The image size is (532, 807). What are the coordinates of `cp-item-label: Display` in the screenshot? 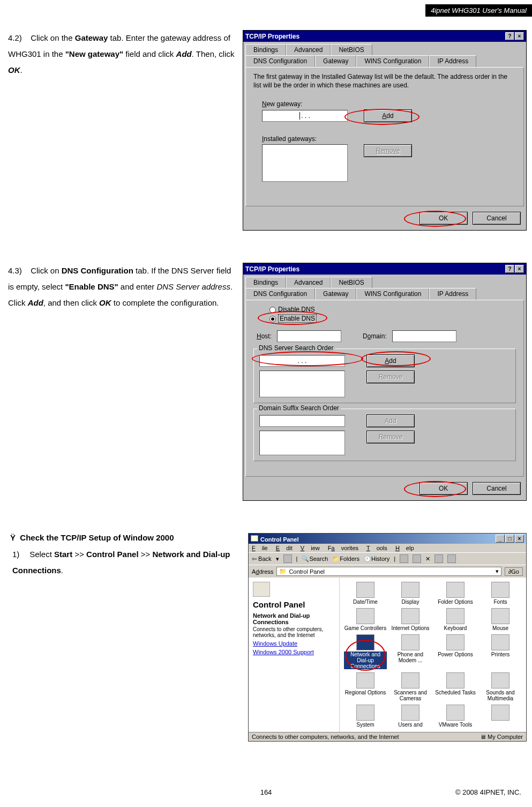 It's located at (410, 602).